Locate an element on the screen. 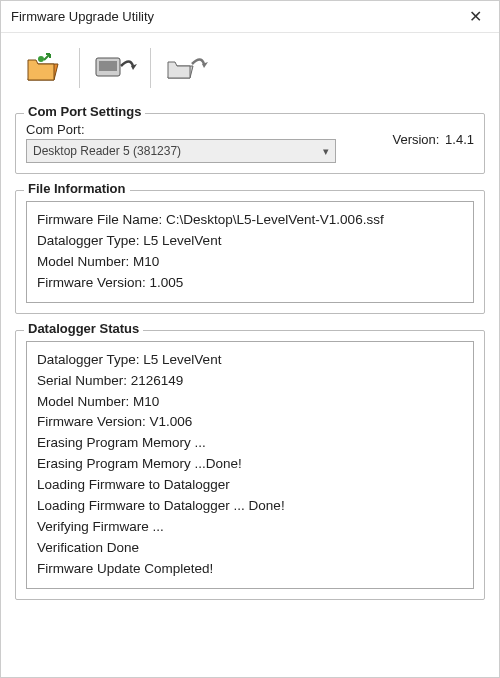 The height and width of the screenshot is (678, 500). status-line: Verifying Firmware ... is located at coordinates (250, 528).